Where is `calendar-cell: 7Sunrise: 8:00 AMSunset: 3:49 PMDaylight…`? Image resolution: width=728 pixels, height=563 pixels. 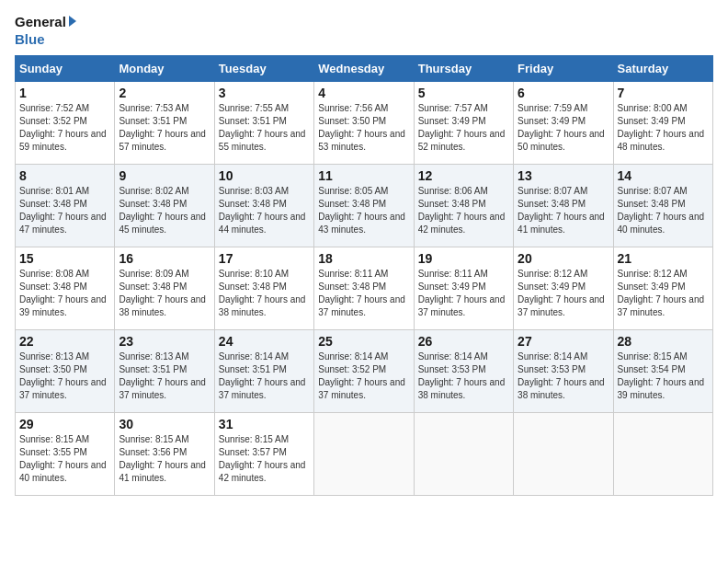
calendar-cell: 7Sunrise: 8:00 AMSunset: 3:49 PMDaylight… is located at coordinates (663, 123).